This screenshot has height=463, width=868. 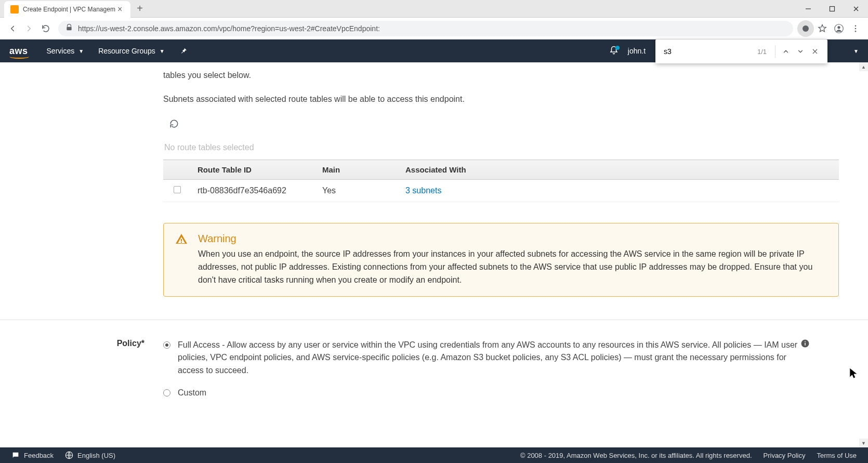 What do you see at coordinates (192, 393) in the screenshot?
I see `policy-custom-text: Custom` at bounding box center [192, 393].